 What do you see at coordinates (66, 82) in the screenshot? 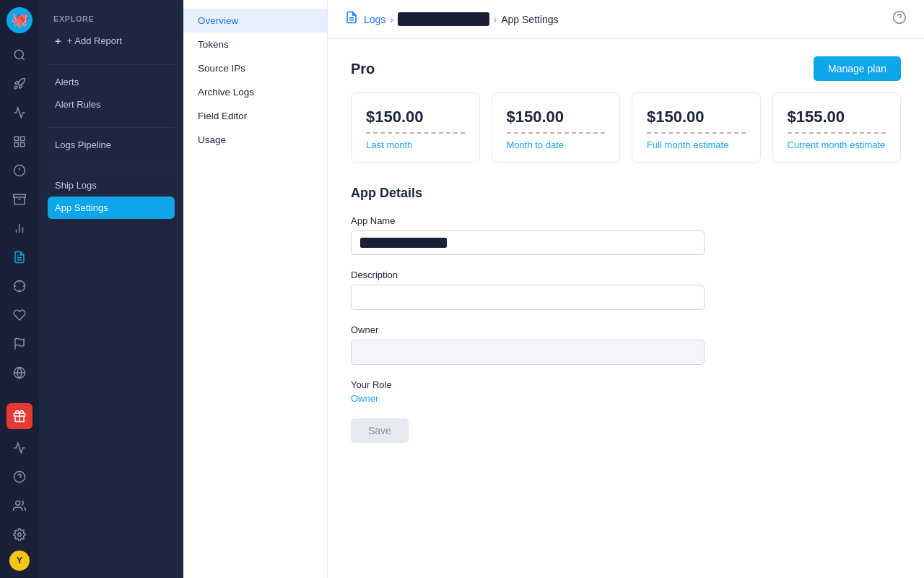
I see `alerts-label: Alerts` at bounding box center [66, 82].